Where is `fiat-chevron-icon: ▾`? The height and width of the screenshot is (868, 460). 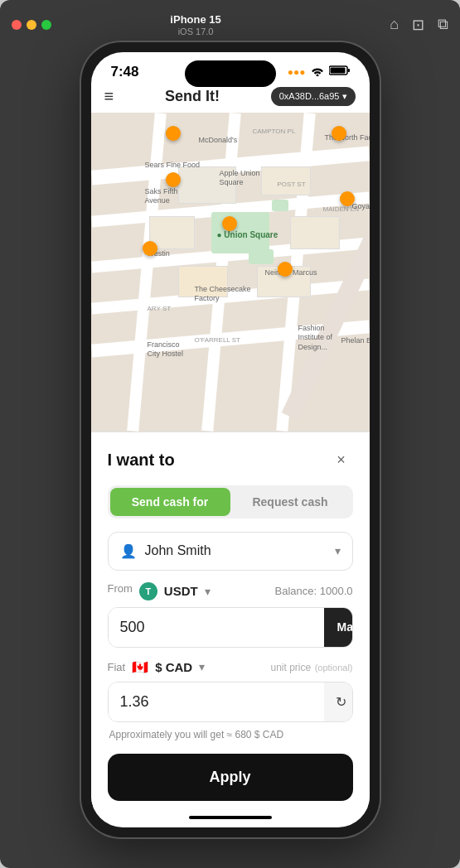 fiat-chevron-icon: ▾ is located at coordinates (202, 667).